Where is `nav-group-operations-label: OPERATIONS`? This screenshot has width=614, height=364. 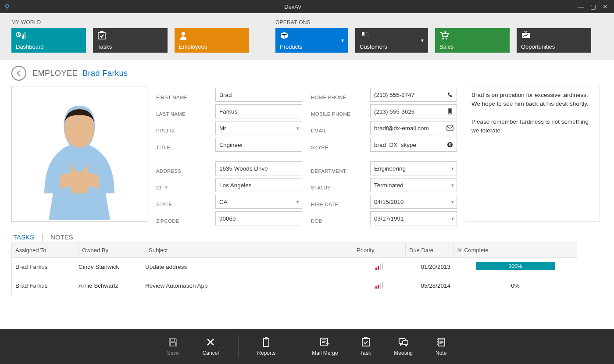 nav-group-operations-label: OPERATIONS is located at coordinates (433, 22).